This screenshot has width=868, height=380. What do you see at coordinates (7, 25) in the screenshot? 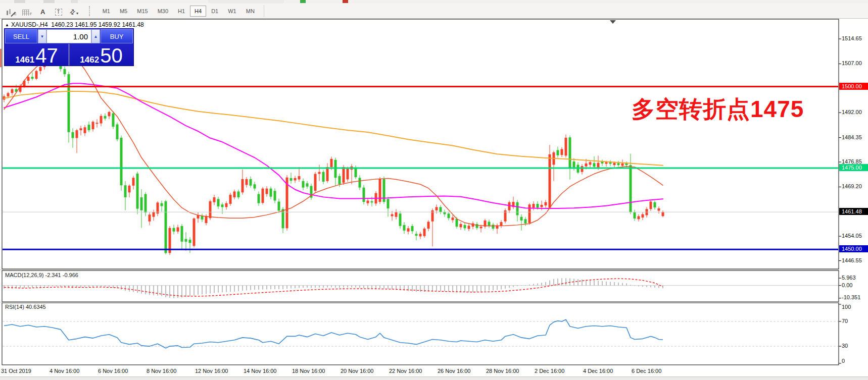
I see `collapse-arrow-icon: ▲` at bounding box center [7, 25].